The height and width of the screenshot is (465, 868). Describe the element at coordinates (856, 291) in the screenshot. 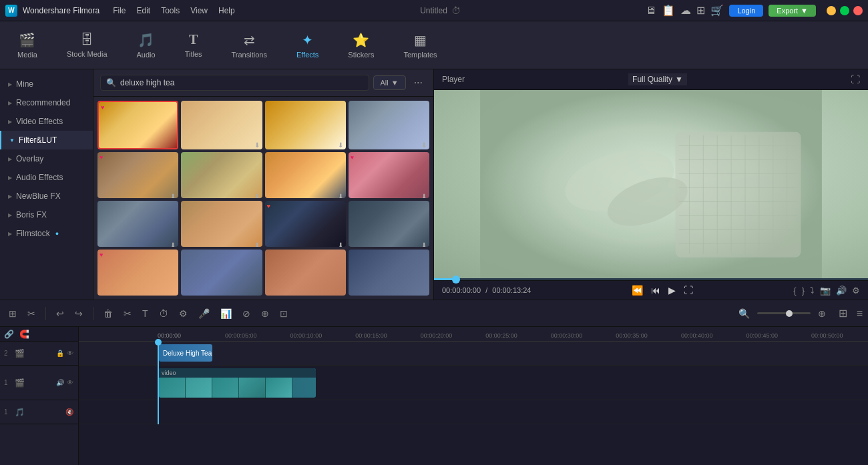

I see `settings-icon: ⚙` at that location.